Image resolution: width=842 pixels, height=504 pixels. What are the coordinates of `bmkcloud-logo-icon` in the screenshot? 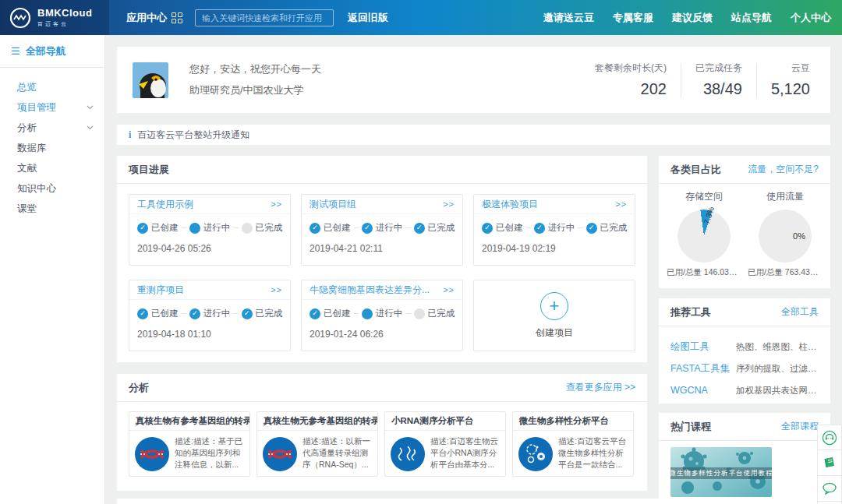 It's located at (20, 18).